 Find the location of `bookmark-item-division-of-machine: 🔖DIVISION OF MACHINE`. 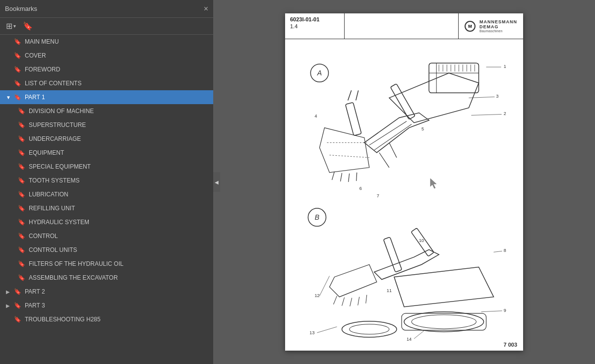

bookmark-item-division-of-machine: 🔖DIVISION OF MACHINE is located at coordinates (107, 111).